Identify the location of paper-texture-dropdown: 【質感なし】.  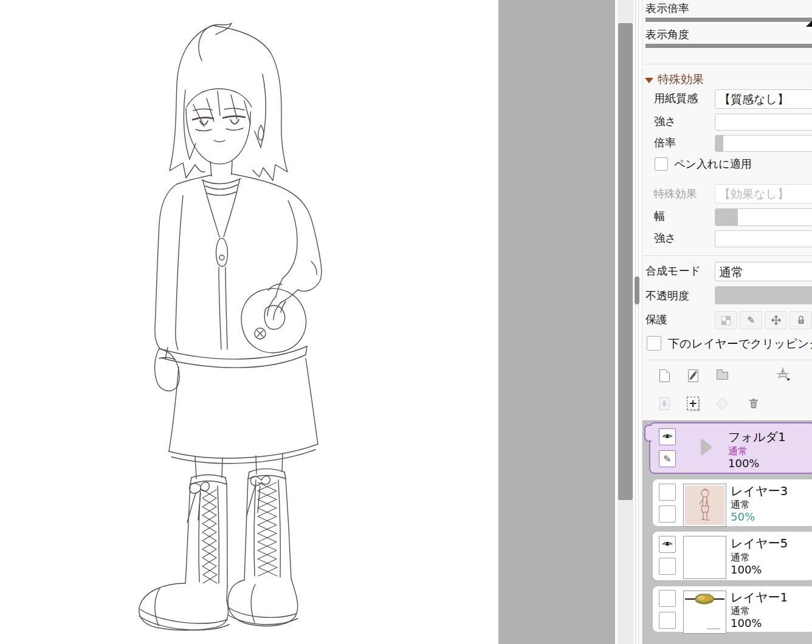
(763, 99).